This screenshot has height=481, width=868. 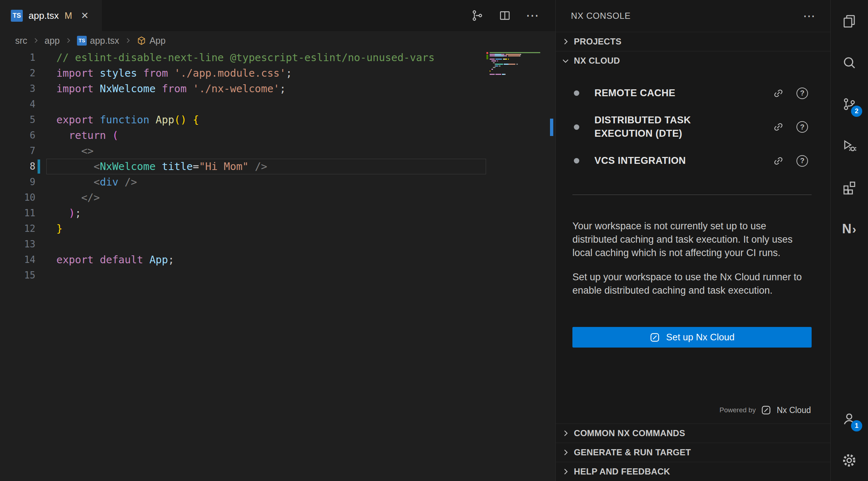 What do you see at coordinates (18, 120) in the screenshot?
I see `line-number: 5` at bounding box center [18, 120].